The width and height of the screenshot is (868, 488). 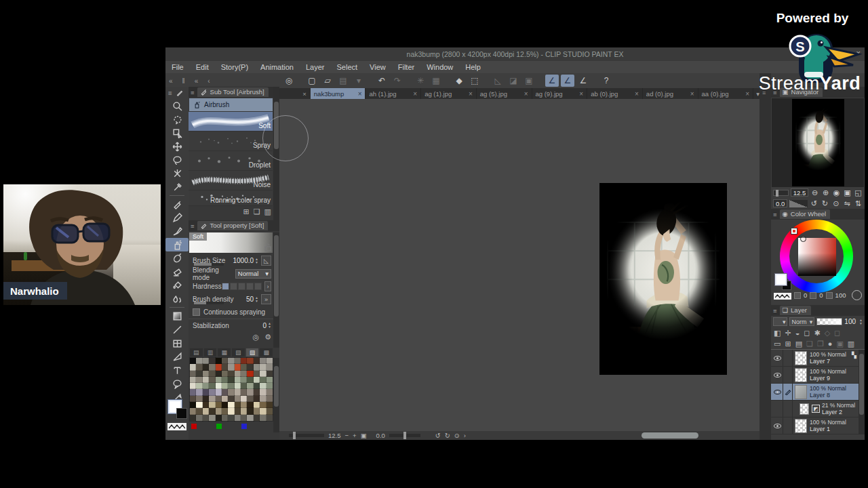 I want to click on nav-flip-h-icon: ⇋, so click(x=846, y=203).